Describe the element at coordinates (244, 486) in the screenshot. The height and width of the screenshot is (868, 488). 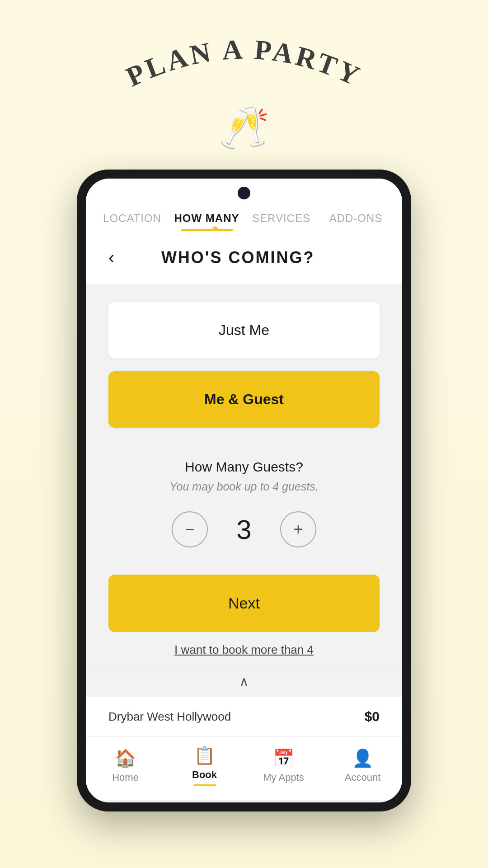
I see `guests-subtitle: You may book up to 4 guests.` at that location.